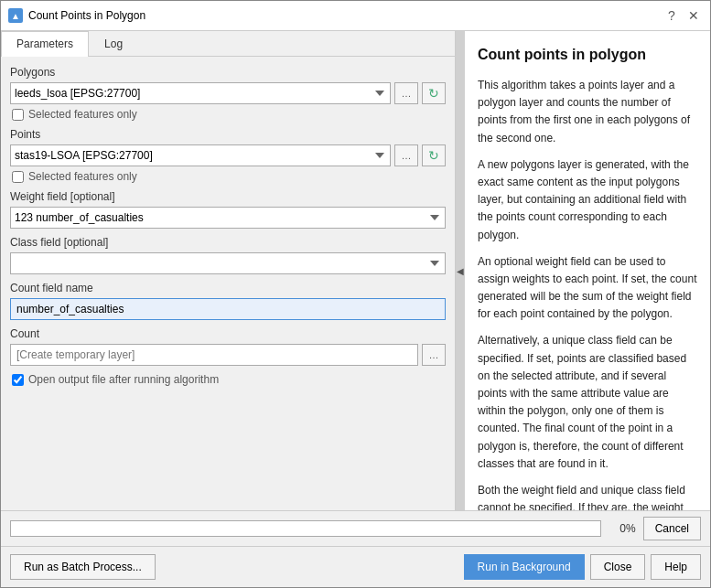  I want to click on points-select: stas19-LSOA [EPSG:27700], so click(200, 155).